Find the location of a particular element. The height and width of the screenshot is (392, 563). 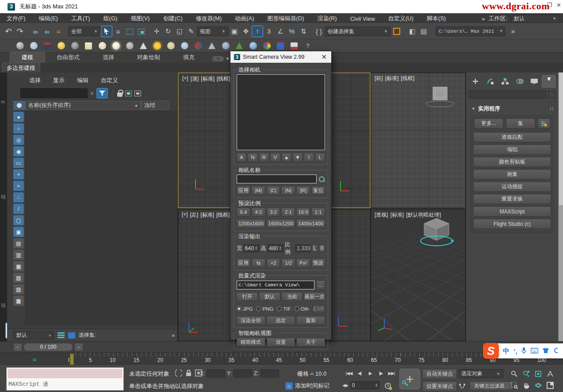

angle-snap-icon: ∠ is located at coordinates (280, 31).